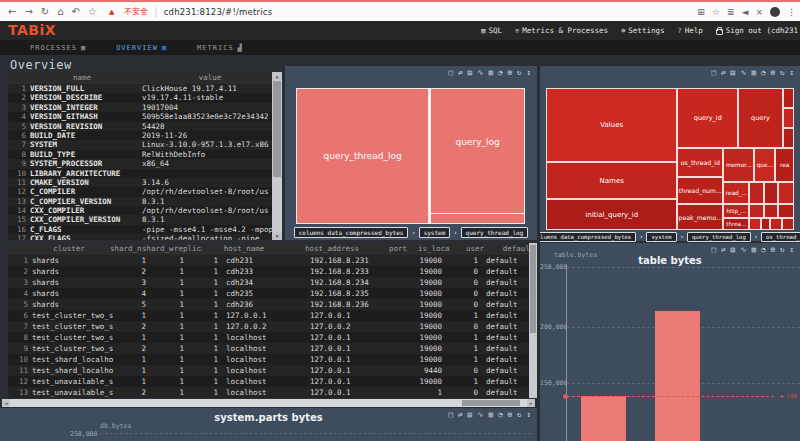 This screenshot has height=441, width=800. I want to click on treemap-cell-values: Values, so click(612, 125).